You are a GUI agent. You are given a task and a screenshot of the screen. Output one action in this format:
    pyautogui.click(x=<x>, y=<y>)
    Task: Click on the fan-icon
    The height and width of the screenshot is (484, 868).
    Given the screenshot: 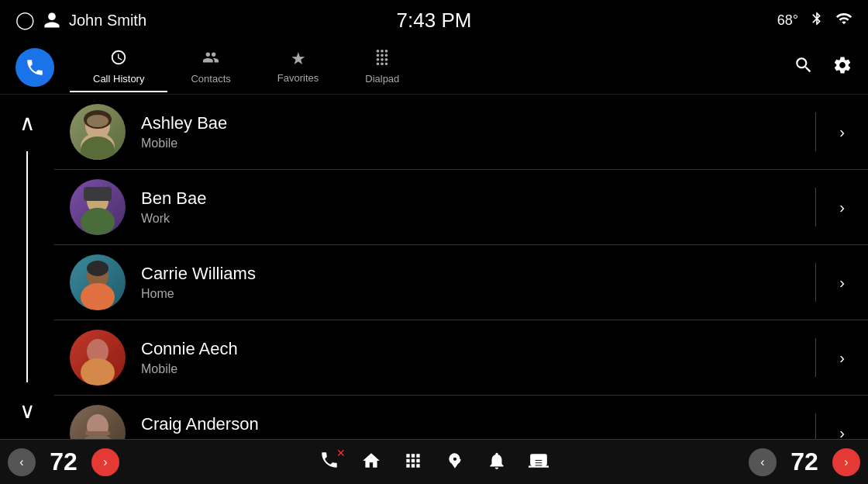 What is the action you would take?
    pyautogui.click(x=455, y=462)
    